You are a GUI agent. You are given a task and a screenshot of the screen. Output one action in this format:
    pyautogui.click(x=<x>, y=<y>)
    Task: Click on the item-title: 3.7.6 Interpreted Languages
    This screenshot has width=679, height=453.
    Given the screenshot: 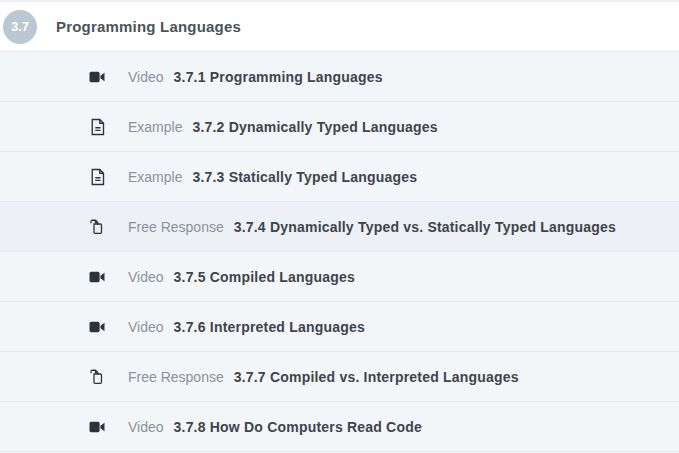 What is the action you would take?
    pyautogui.click(x=270, y=327)
    